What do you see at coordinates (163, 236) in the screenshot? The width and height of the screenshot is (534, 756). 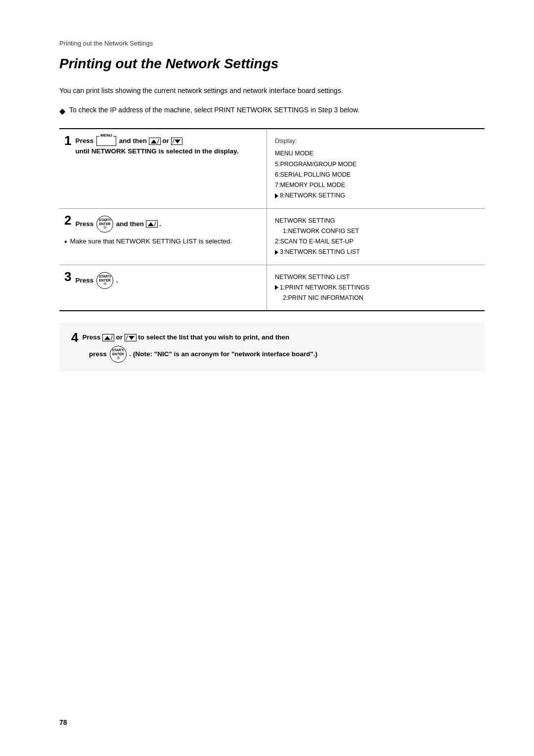 I see `step-2-left: 2 Press START/ENTER☉ and then / . • Make…` at bounding box center [163, 236].